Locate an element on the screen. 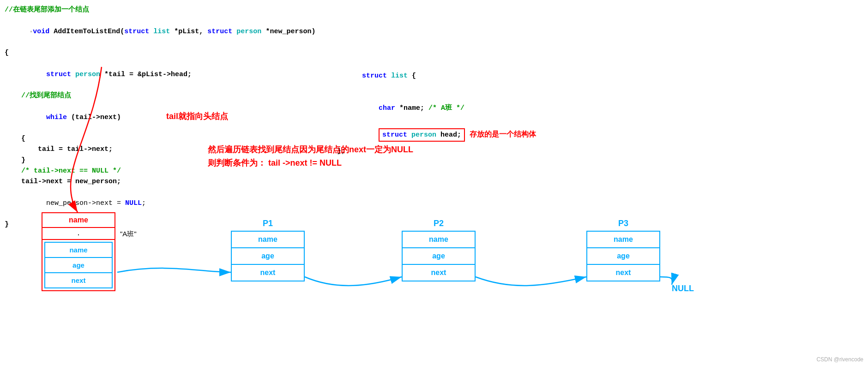 The width and height of the screenshot is (868, 365). embed-name: name is located at coordinates (78, 250).